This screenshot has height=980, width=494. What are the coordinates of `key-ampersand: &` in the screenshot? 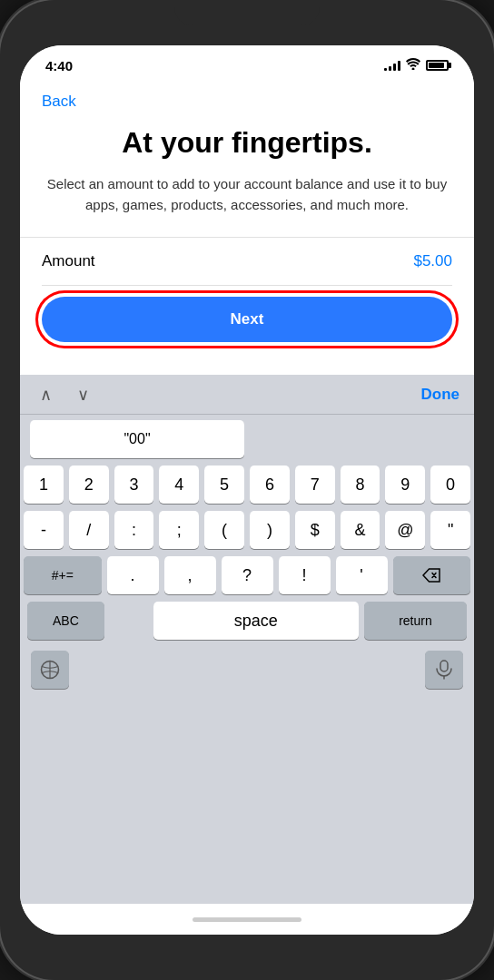 It's located at (361, 530).